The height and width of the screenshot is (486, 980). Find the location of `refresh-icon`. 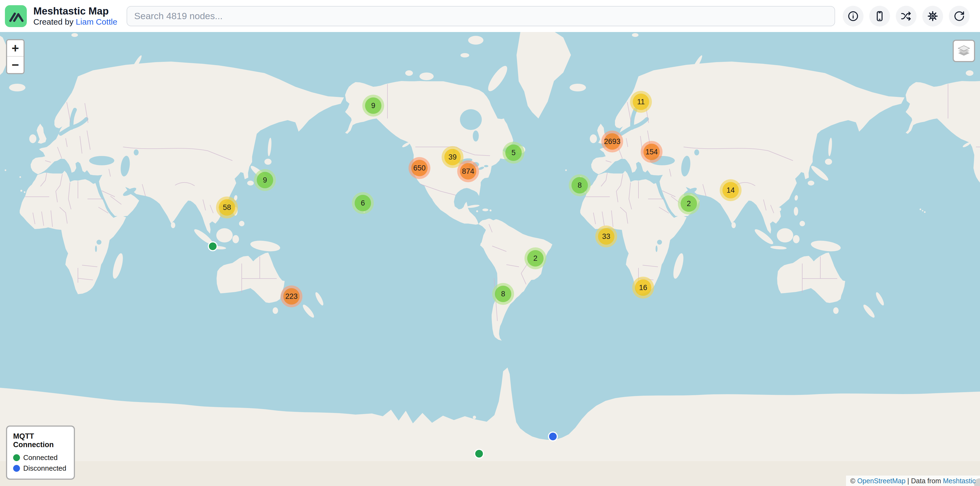

refresh-icon is located at coordinates (959, 16).